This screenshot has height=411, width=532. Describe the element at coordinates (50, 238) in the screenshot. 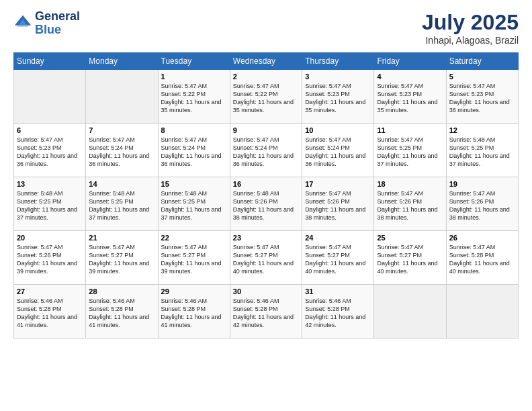

I see `day-number: 20` at that location.